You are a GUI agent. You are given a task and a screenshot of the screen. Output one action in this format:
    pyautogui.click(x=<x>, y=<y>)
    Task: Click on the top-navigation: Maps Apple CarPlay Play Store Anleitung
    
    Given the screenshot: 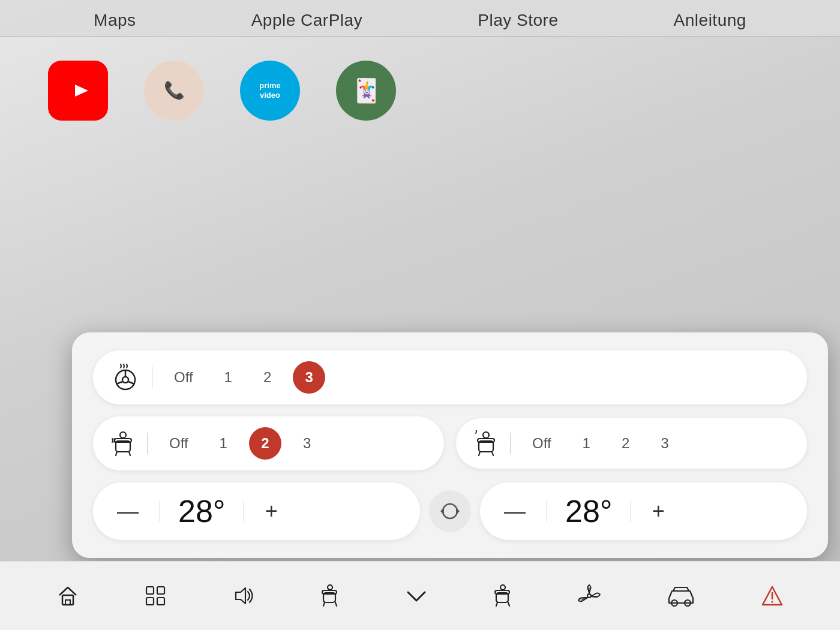 What is the action you would take?
    pyautogui.click(x=420, y=18)
    